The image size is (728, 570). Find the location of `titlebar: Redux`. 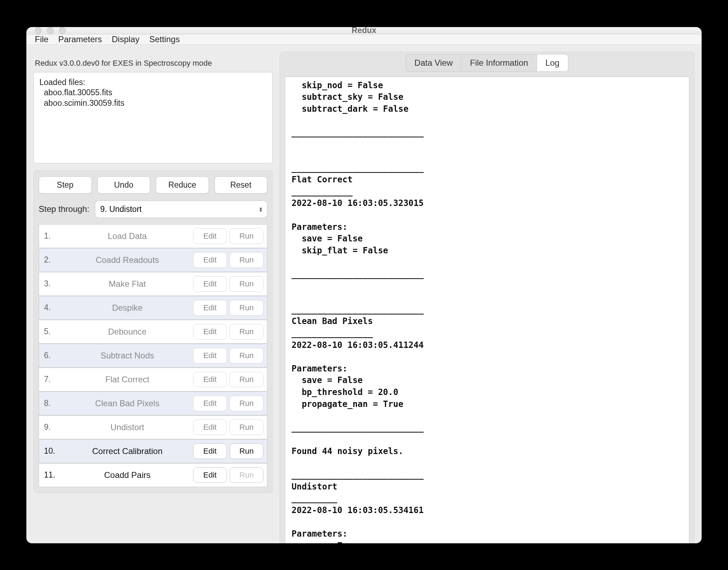

titlebar: Redux is located at coordinates (364, 31).